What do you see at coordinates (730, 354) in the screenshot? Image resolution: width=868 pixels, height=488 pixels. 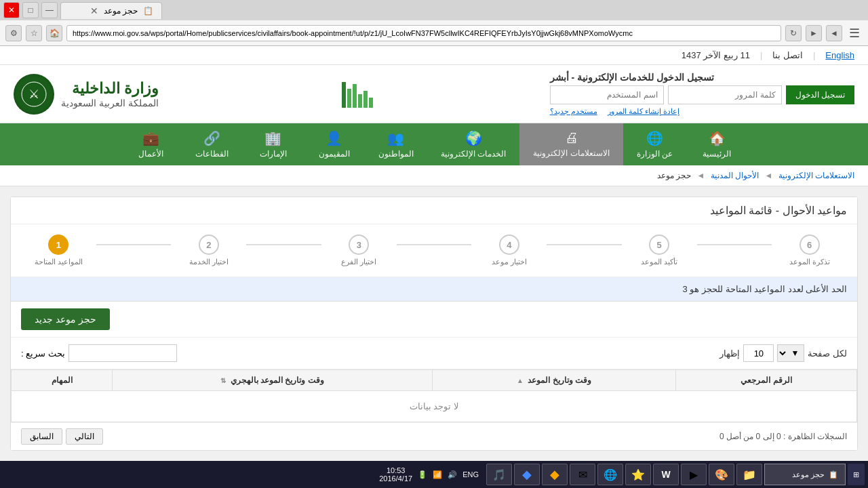 I see `show-label: إظهار` at bounding box center [730, 354].